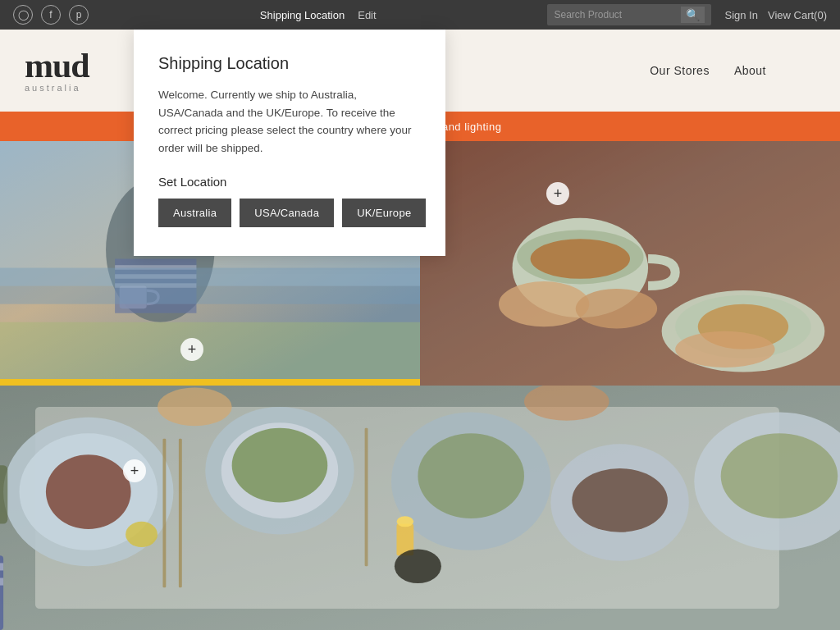  Describe the element at coordinates (290, 121) in the screenshot. I see `modal-description: Welcome. Currently we ship to Australia,…` at that location.